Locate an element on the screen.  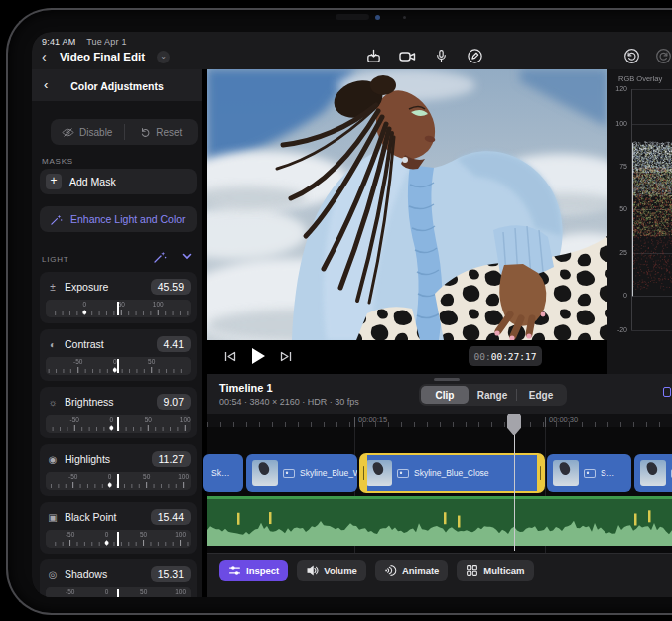
clip-label: S… is located at coordinates (607, 473).